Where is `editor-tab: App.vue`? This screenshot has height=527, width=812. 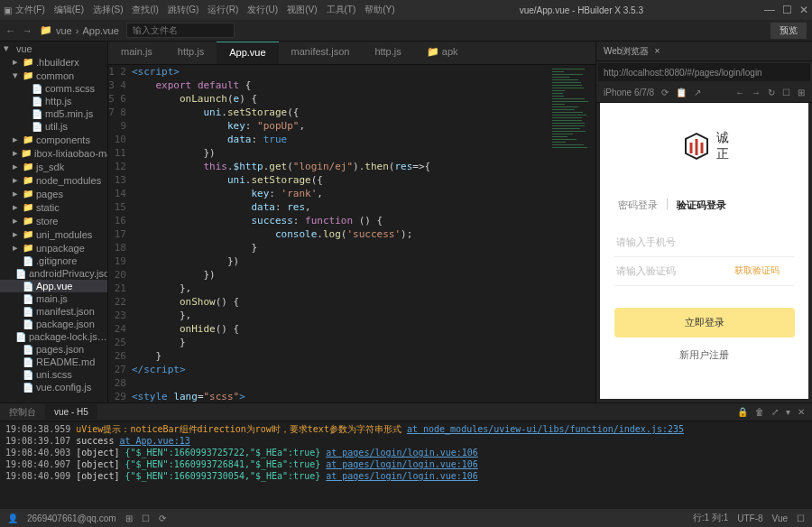
editor-tab: App.vue is located at coordinates (247, 52).